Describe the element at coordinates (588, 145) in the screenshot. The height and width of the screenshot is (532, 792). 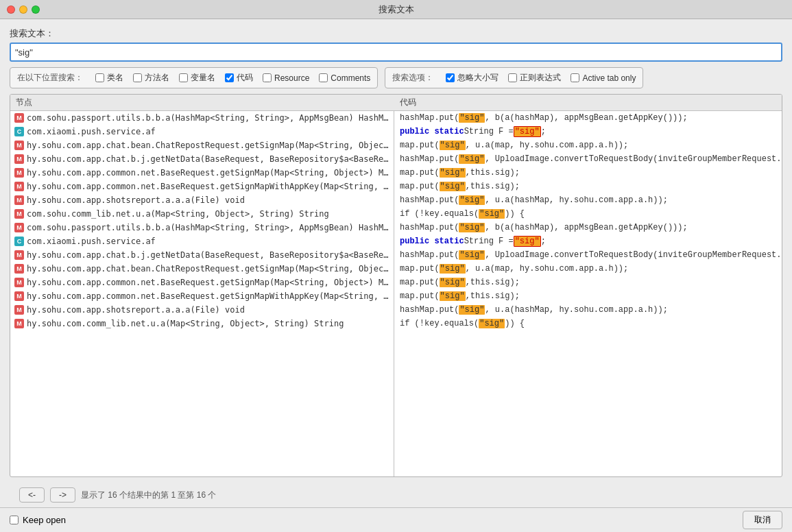
I see `code-line: map.put("sig", u.a(map, hy.sohu.com.app.…` at that location.